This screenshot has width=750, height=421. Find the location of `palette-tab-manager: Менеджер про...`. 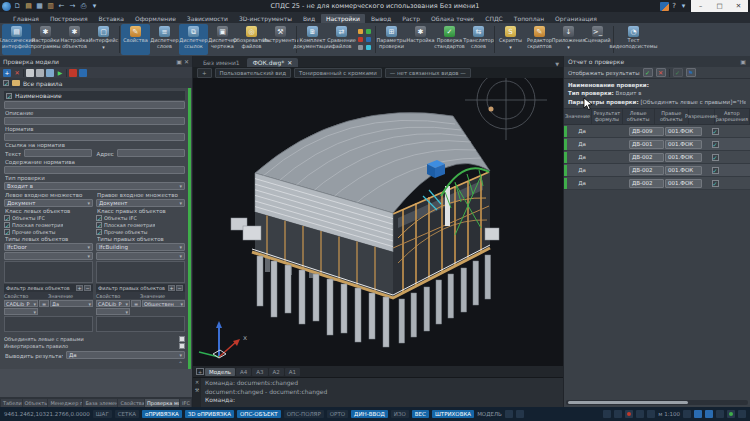

palette-tab-manager: Менеджер про... is located at coordinates (65, 403).